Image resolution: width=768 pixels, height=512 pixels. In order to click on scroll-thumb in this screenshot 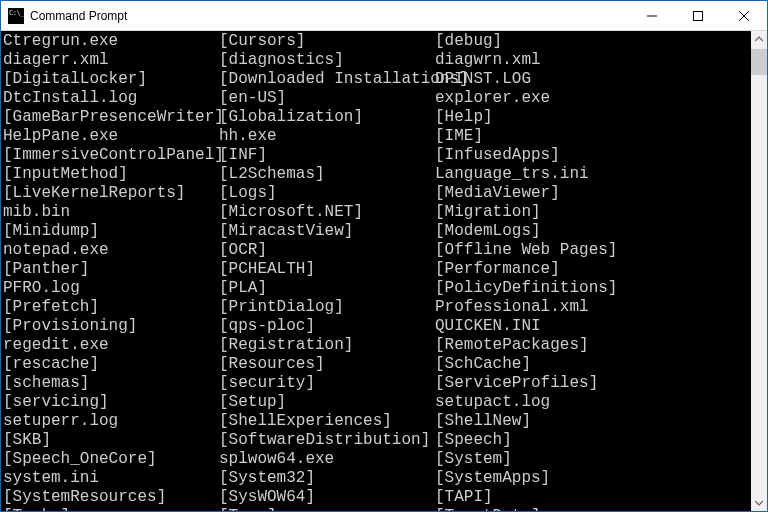, I will do `click(759, 62)`.